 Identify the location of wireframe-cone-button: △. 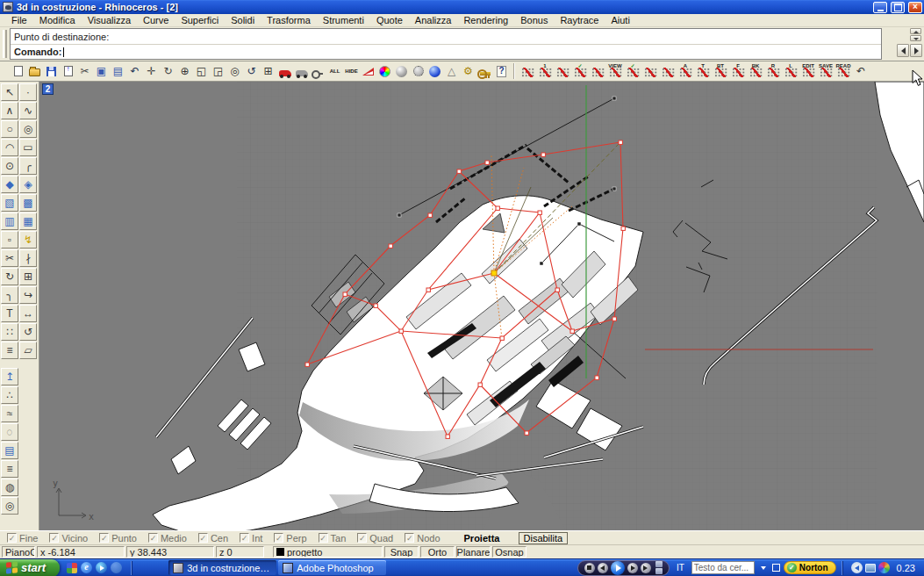
(451, 71).